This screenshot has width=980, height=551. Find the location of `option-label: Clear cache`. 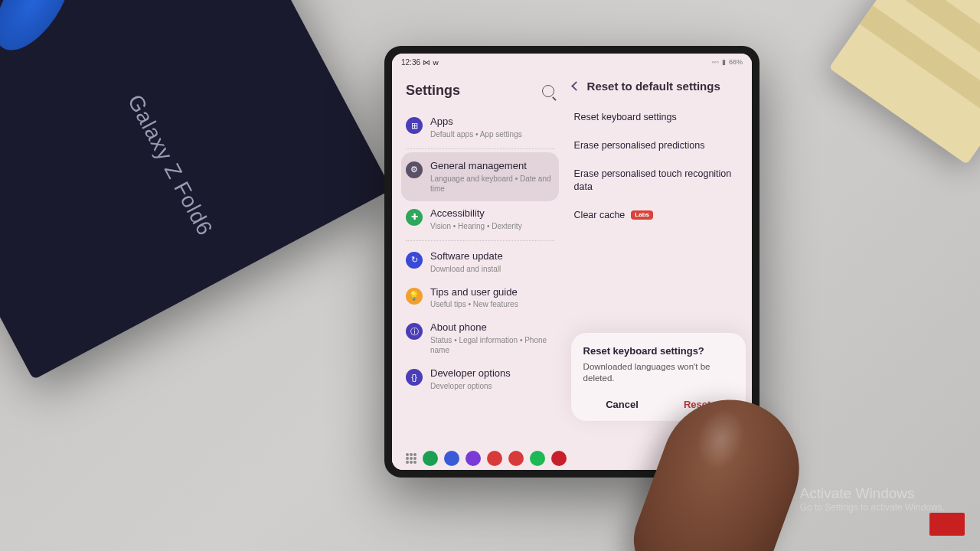

option-label: Clear cache is located at coordinates (600, 216).